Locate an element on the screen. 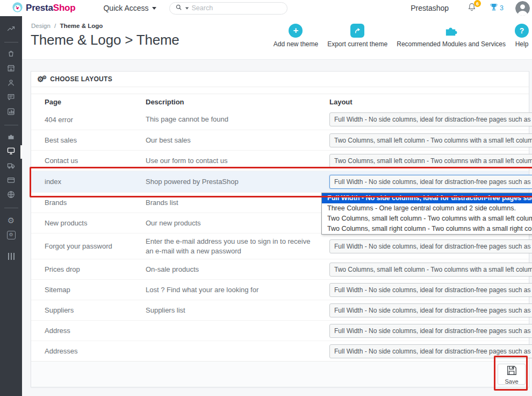  table-header-row: Page Description Layout is located at coordinates (280, 102).